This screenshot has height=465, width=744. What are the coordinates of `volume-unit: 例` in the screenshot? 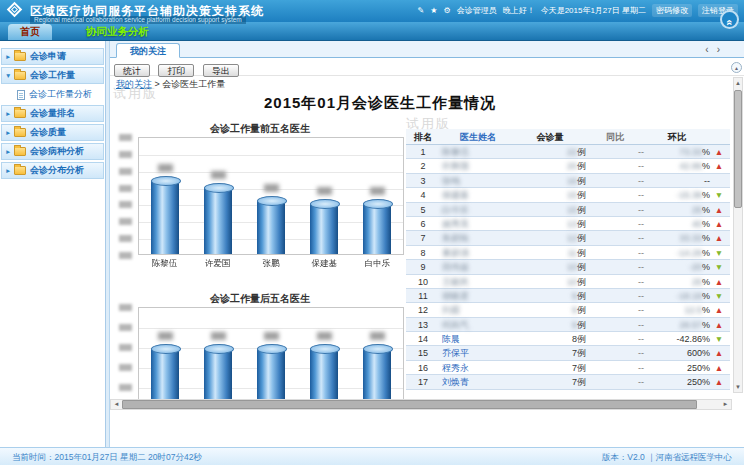 It's located at (582, 195).